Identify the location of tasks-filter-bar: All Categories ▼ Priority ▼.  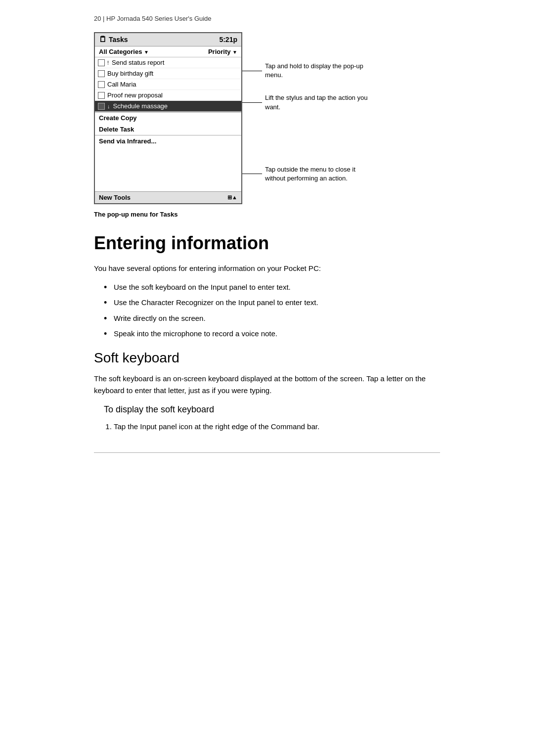
(168, 52).